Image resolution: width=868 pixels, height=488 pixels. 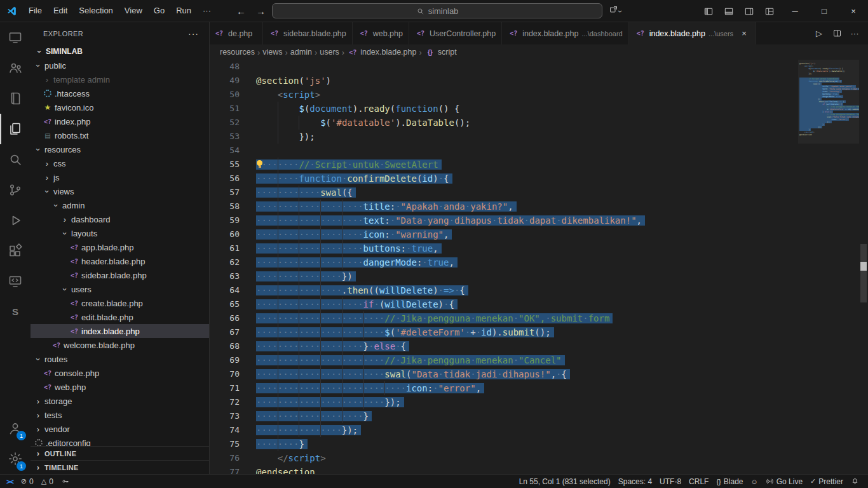 What do you see at coordinates (504, 262) in the screenshot?
I see `code-line-62: 62····················dangerMode:·true,` at bounding box center [504, 262].